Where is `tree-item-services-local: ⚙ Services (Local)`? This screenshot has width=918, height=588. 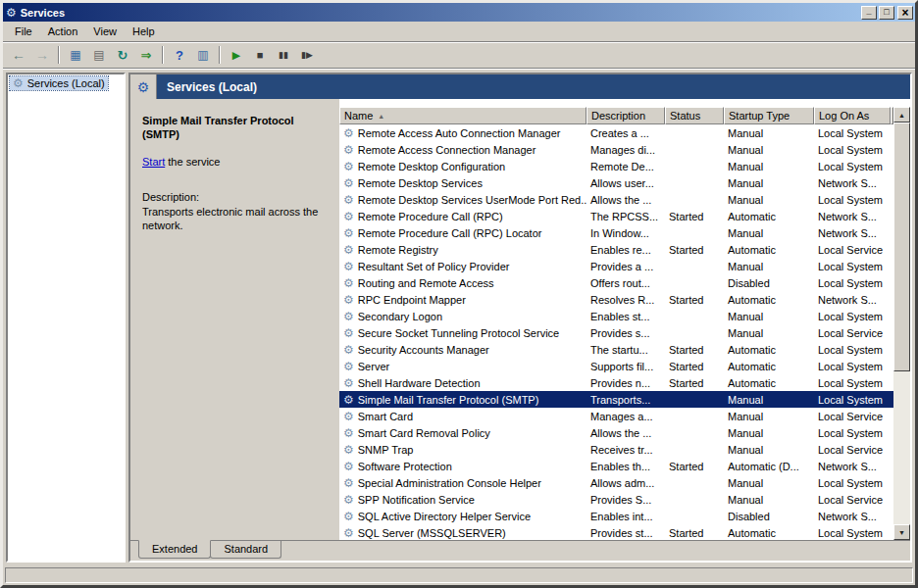 tree-item-services-local: ⚙ Services (Local) is located at coordinates (59, 83).